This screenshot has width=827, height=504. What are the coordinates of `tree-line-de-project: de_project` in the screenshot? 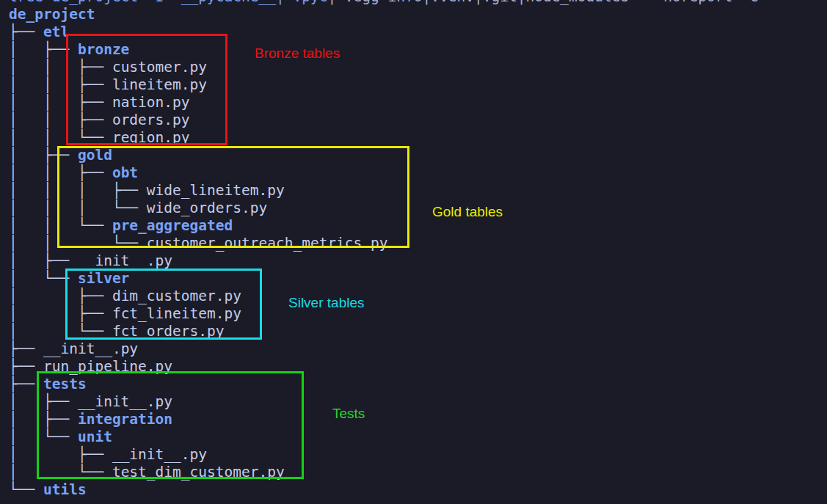 It's located at (383, 15).